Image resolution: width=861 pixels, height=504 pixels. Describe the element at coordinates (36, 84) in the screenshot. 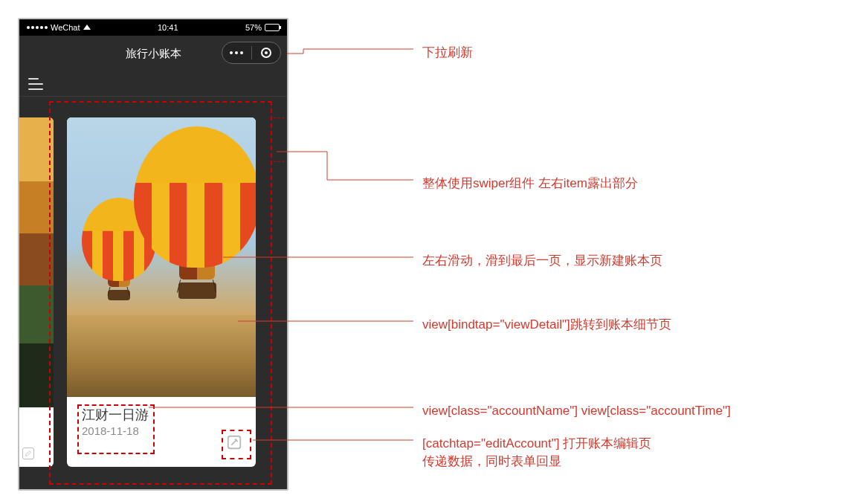

I see `hamburger-menu-button` at that location.